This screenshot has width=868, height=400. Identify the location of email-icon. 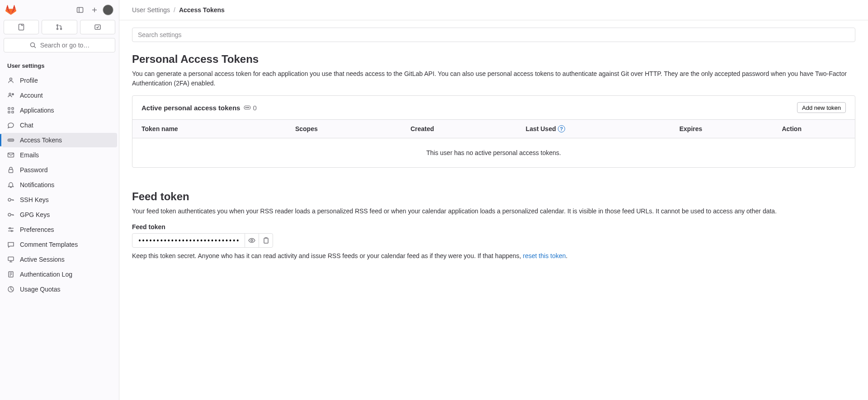
(11, 155).